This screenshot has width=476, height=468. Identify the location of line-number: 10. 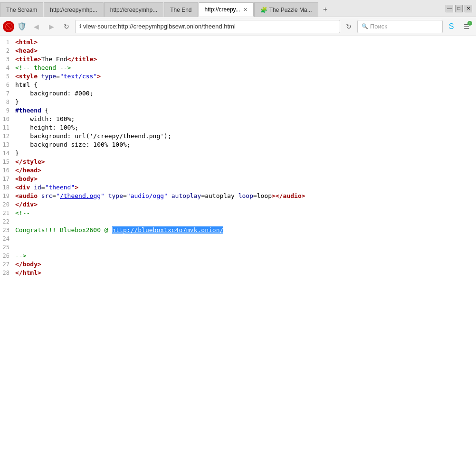
(8, 119).